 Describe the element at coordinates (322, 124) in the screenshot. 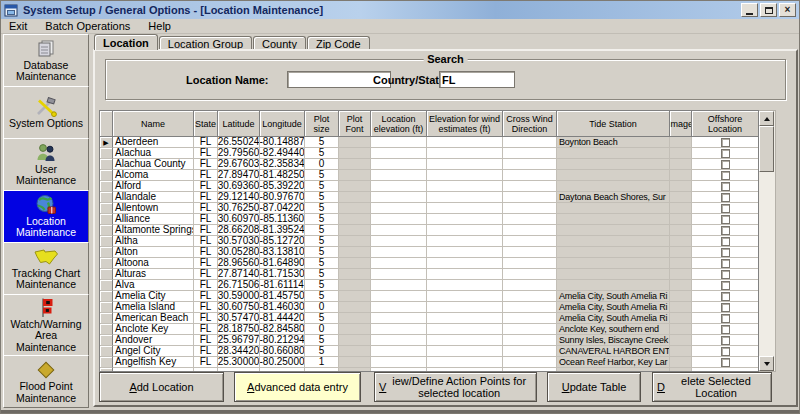

I see `column-header-plot-size: Plot size` at that location.